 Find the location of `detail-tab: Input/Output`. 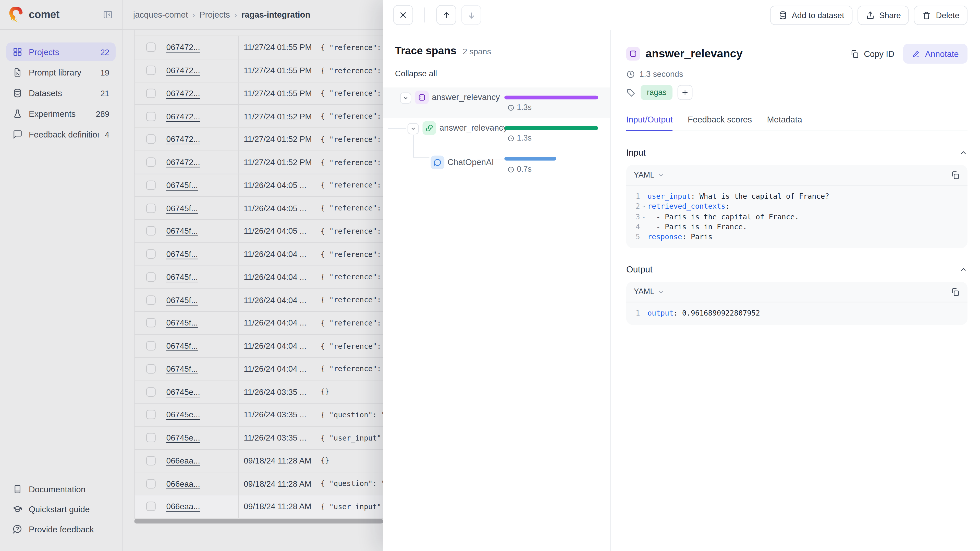

detail-tab: Input/Output is located at coordinates (649, 123).